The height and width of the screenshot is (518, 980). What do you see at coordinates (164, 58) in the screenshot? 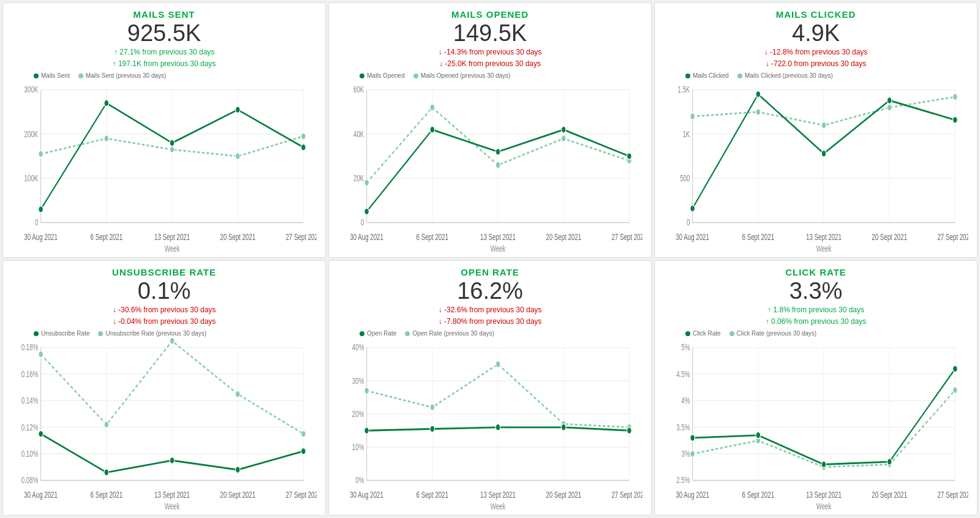
I see `mails-sent-stats: ↑ 27.1% from previous 30 days ↑ 197.1K f…` at bounding box center [164, 58].